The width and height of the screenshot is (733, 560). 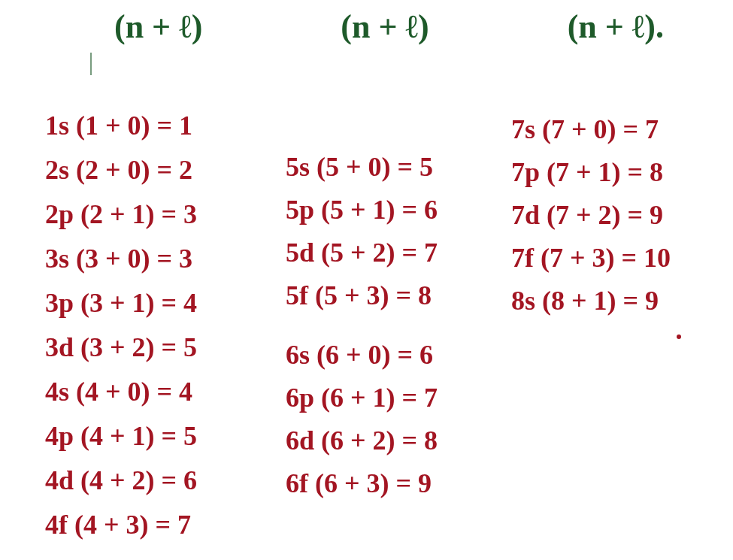 What do you see at coordinates (679, 337) in the screenshot?
I see `stray-dot` at bounding box center [679, 337].